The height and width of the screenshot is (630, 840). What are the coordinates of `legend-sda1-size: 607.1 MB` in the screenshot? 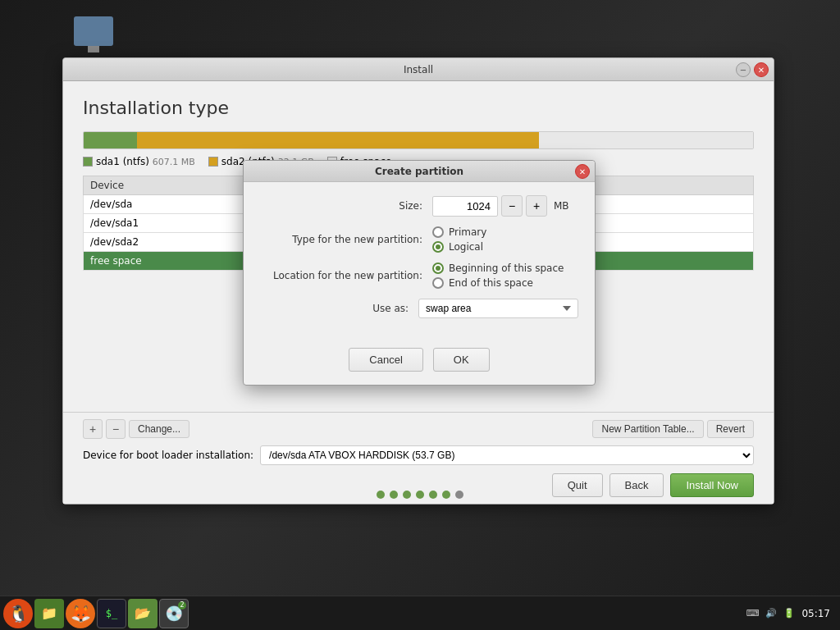 It's located at (174, 162).